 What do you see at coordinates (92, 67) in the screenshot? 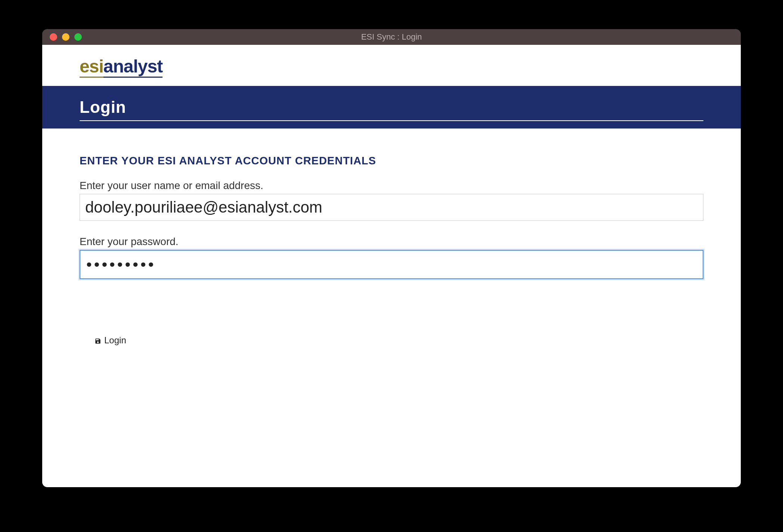
I see `logo-part-esi: esi` at bounding box center [92, 67].